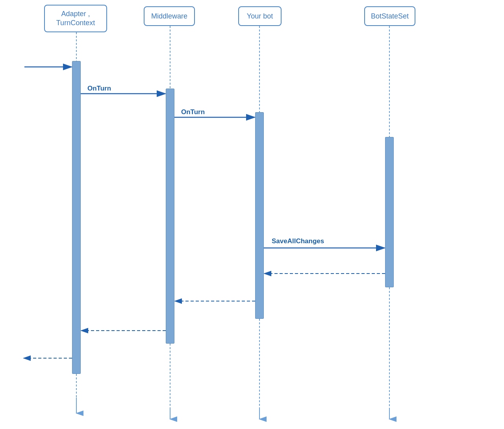 The width and height of the screenshot is (504, 429). I want to click on participant-yourbot-label: Your bot, so click(260, 17).